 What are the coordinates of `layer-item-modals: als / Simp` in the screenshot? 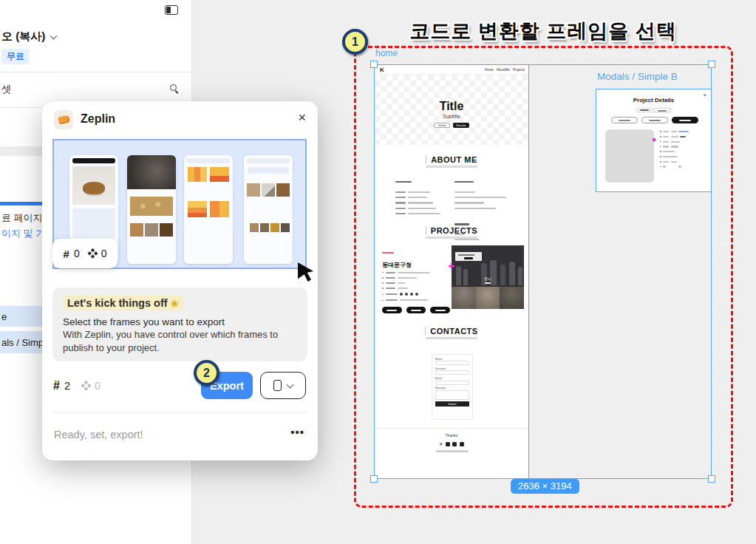 It's located at (24, 342).